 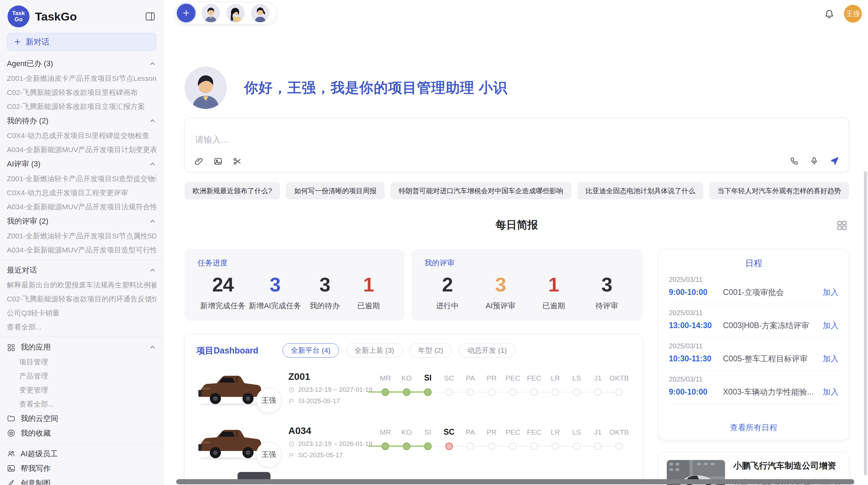 I want to click on sidebar-link: 我的收藏, so click(x=82, y=433).